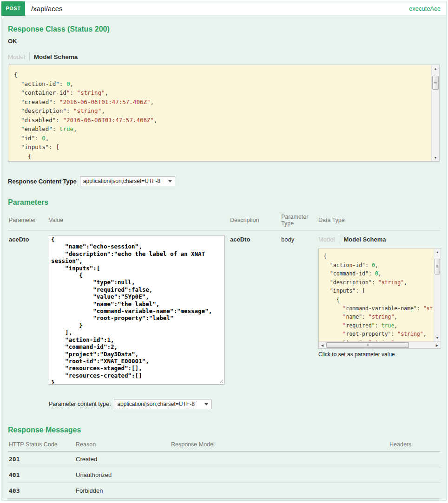 This screenshot has height=503, width=448. I want to click on status-code: 201, so click(41, 459).